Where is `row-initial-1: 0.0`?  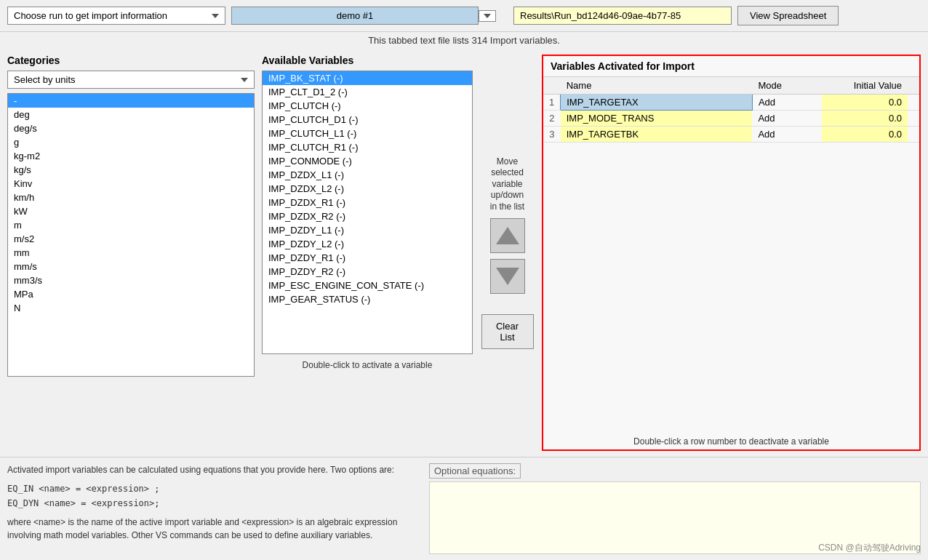
row-initial-1: 0.0 is located at coordinates (865, 103).